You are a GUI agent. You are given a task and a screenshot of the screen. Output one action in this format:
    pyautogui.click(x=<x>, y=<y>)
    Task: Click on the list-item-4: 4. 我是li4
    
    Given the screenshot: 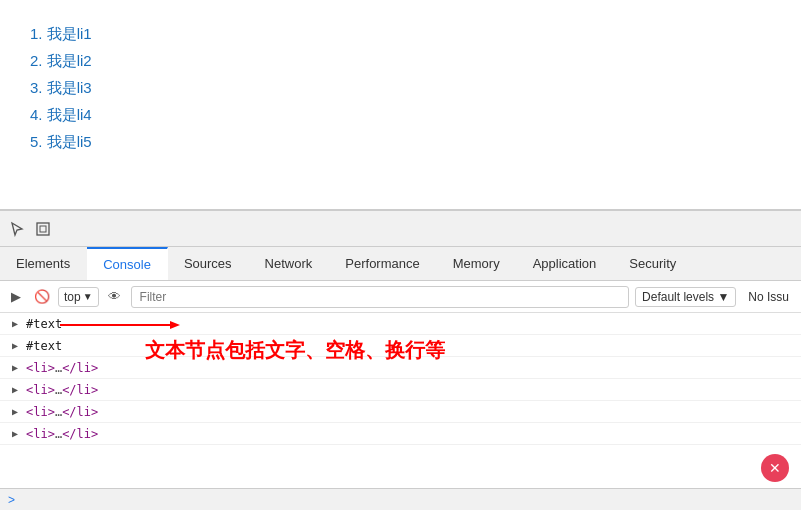 What is the action you would take?
    pyautogui.click(x=400, y=114)
    